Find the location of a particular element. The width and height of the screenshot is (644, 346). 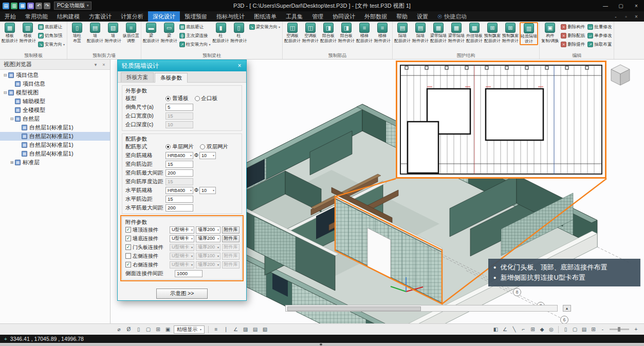

wireframe-mode-icon: ∠ is located at coordinates (505, 330).